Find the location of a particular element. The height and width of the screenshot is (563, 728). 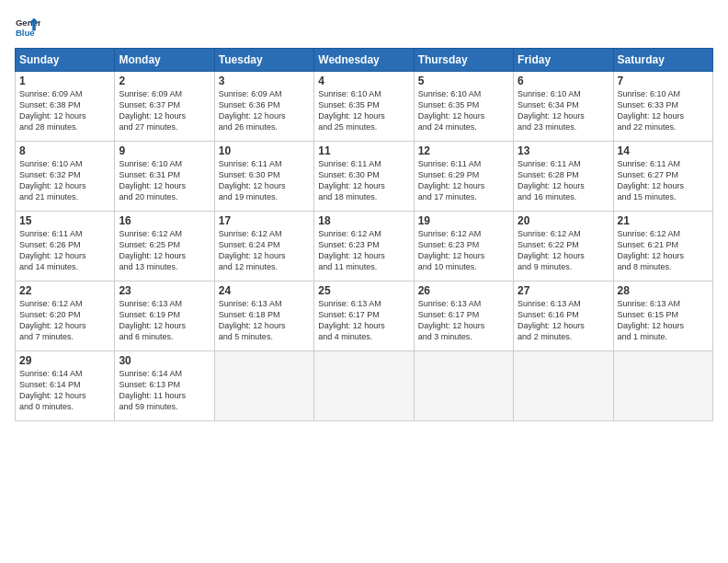

day-cell-8: 8 Sunrise: 6:10 AMSunset: 6:32 PMDayligh… is located at coordinates (65, 177).